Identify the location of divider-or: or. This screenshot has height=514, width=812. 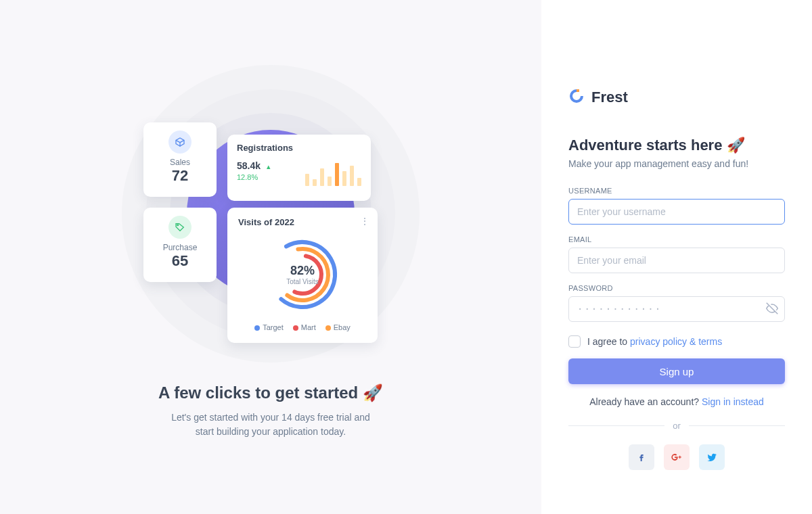
(677, 426).